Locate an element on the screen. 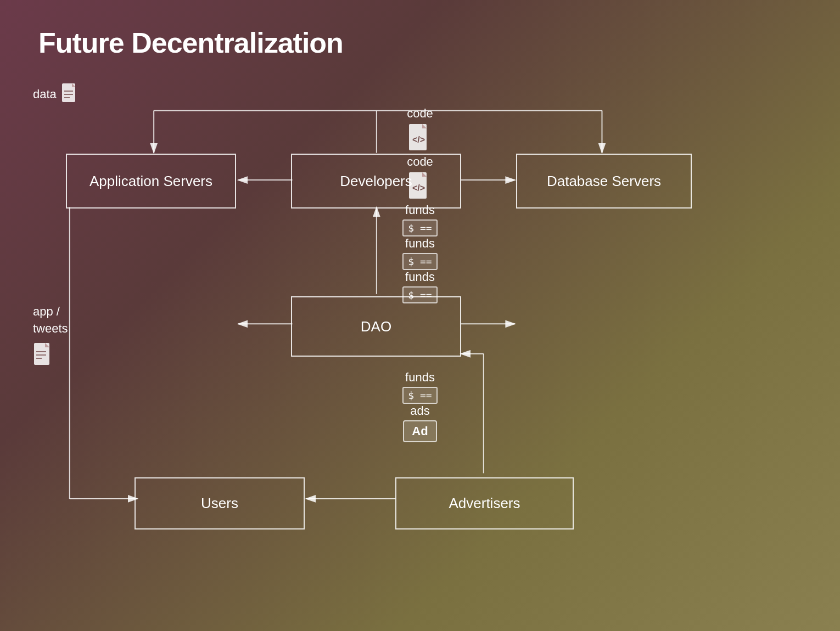 The image size is (840, 631). data-label-area: data is located at coordinates (420, 94).